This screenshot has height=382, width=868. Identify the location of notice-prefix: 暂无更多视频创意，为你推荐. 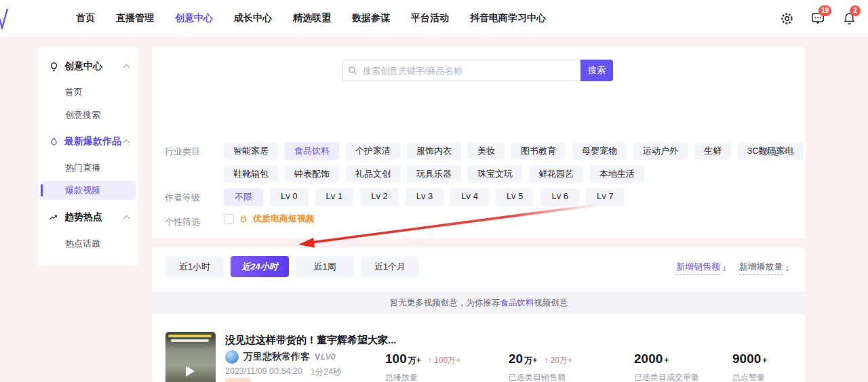
(445, 303).